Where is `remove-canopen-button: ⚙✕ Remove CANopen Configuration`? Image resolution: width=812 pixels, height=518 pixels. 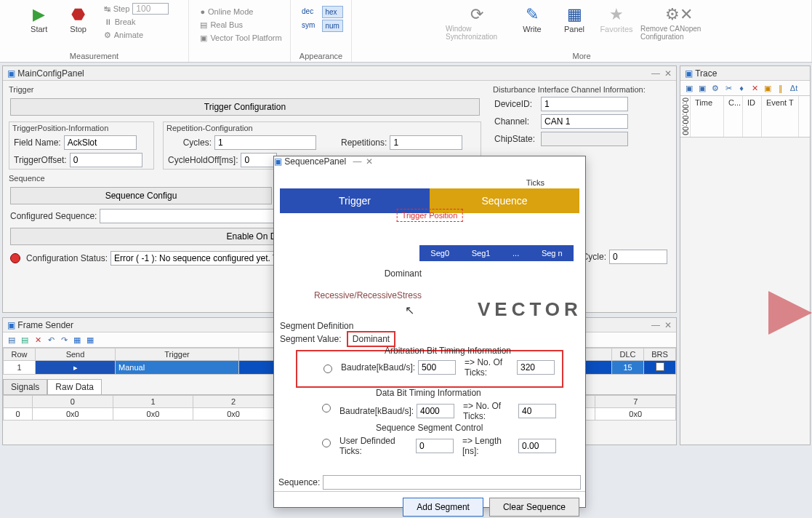
remove-canopen-button: ⚙✕ Remove CANopen Configuration is located at coordinates (679, 23).